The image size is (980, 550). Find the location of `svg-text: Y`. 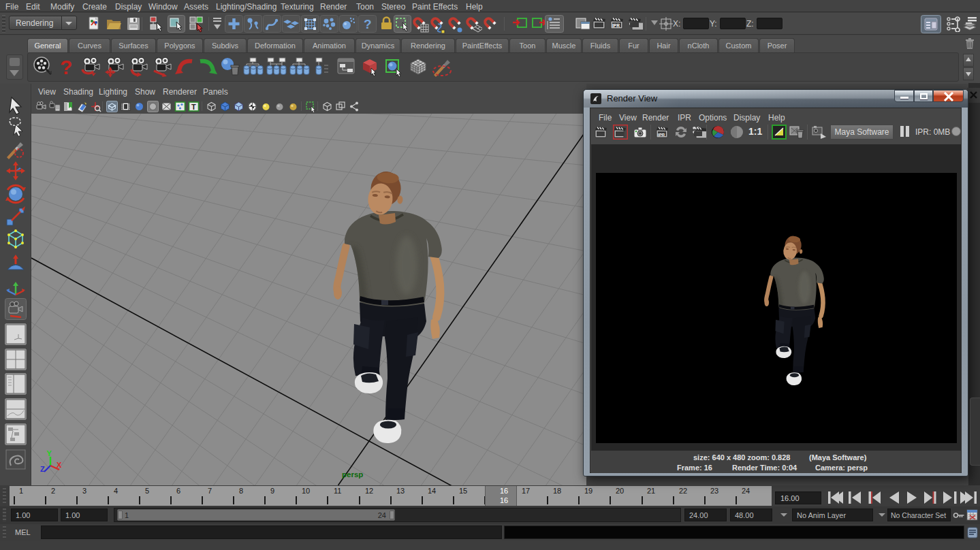

svg-text: Y is located at coordinates (50, 453).